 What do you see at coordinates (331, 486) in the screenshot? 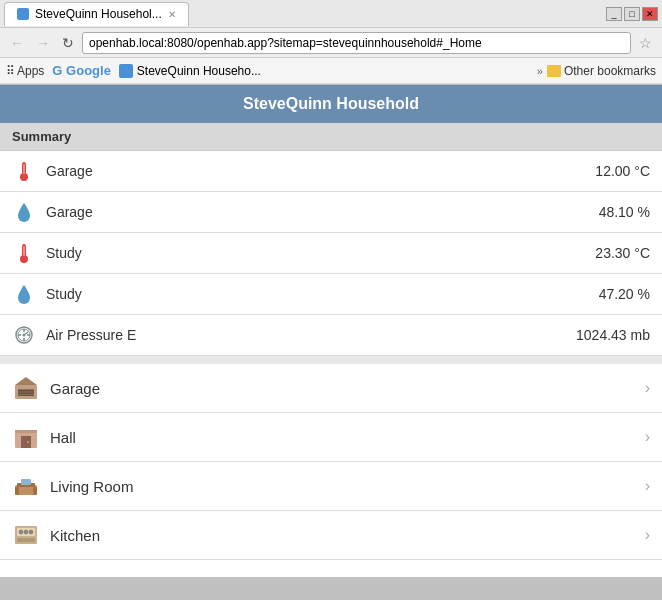
I see `nav-item-living-room: Living Room ›` at bounding box center [331, 486].